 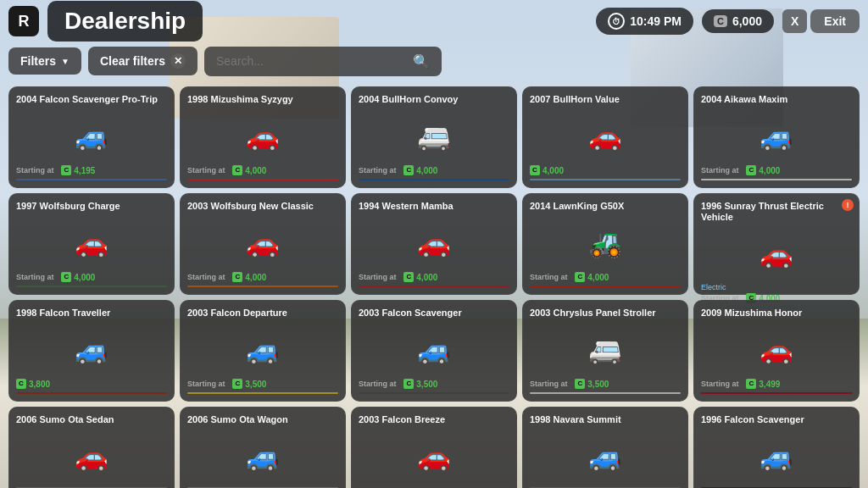 What do you see at coordinates (39, 385) in the screenshot?
I see `price-amount: 3,800` at bounding box center [39, 385].